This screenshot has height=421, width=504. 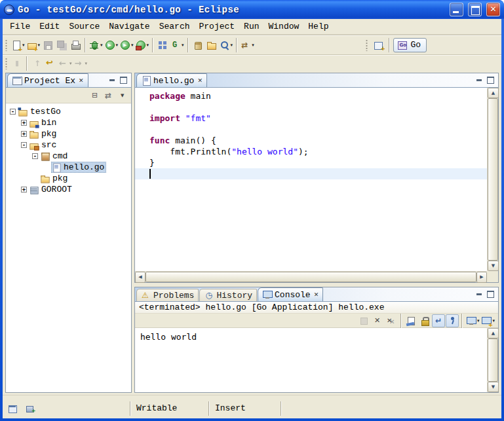 I want to click on menu-item-search: Search, so click(x=174, y=26).